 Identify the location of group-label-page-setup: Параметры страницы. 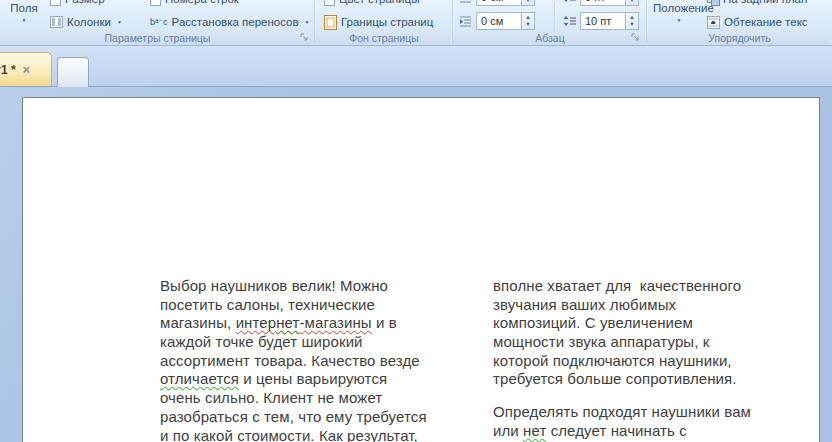
(158, 38).